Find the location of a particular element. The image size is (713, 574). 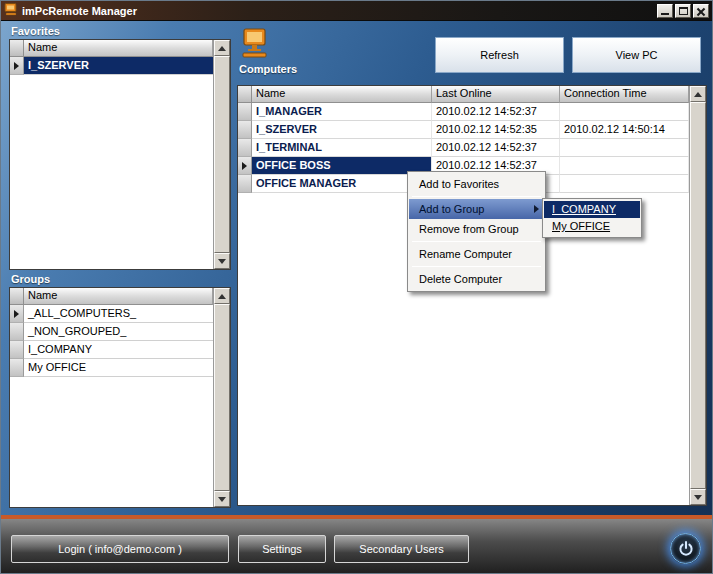

minimize-icon is located at coordinates (665, 14).